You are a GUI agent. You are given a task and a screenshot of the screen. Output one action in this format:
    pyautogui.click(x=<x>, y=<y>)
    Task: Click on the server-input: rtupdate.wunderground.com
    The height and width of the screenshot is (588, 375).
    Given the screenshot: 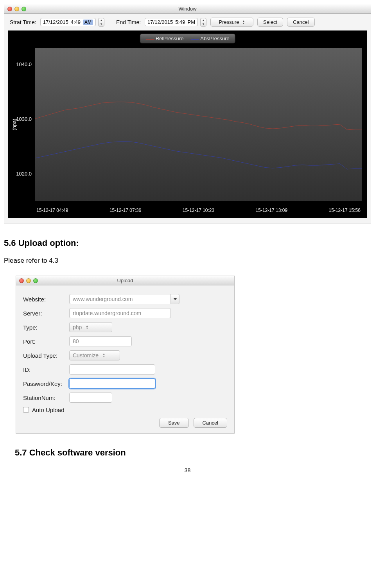 What is the action you would take?
    pyautogui.click(x=120, y=313)
    